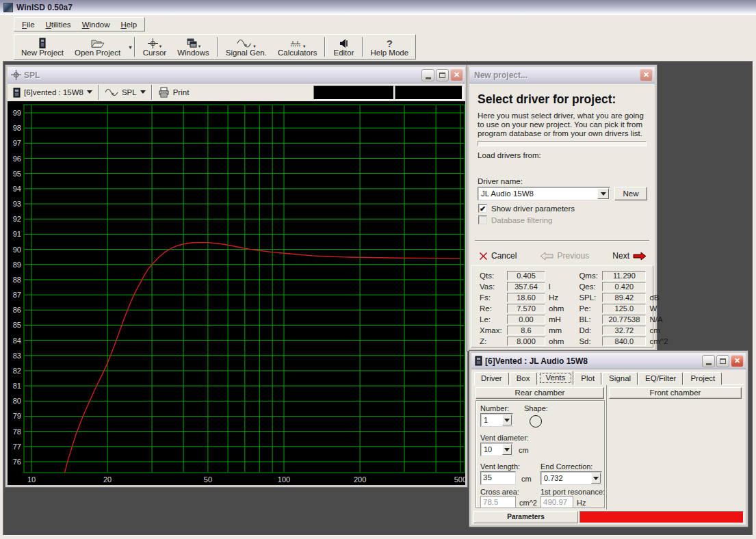 Image resolution: width=756 pixels, height=539 pixels. Describe the element at coordinates (98, 43) in the screenshot. I see `open-folder-icon` at that location.